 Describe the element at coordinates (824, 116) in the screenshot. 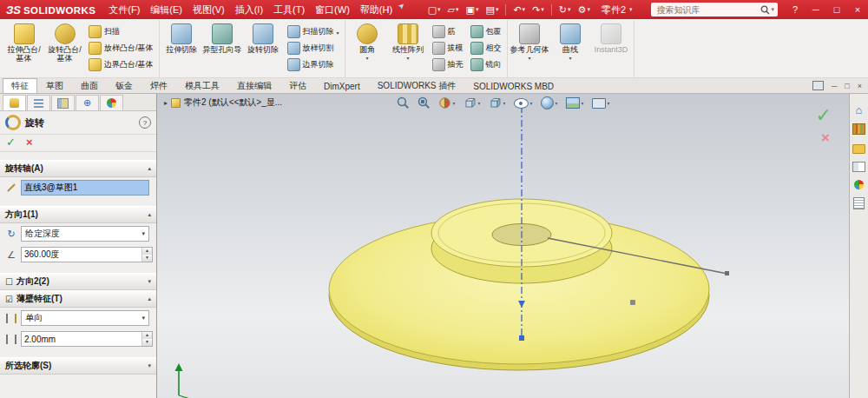

I see `confirm-ok-button: ✓` at that location.